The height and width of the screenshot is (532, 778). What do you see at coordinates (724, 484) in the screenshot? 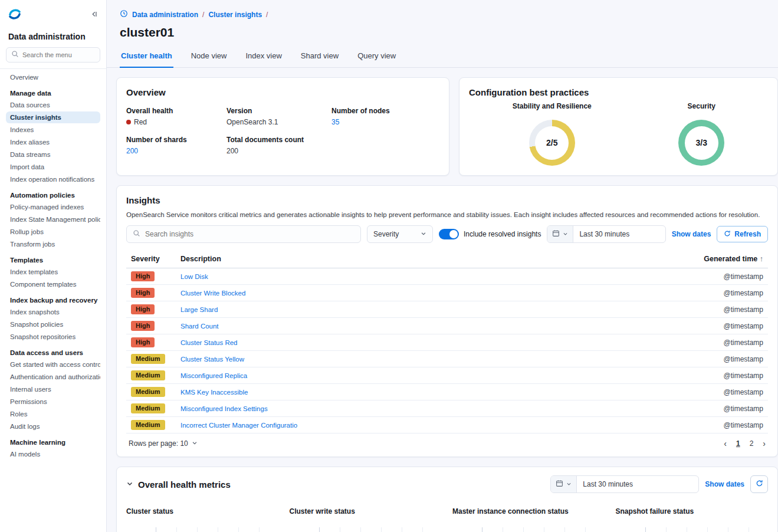
I see `metrics-show-dates-link: Show dates` at bounding box center [724, 484].